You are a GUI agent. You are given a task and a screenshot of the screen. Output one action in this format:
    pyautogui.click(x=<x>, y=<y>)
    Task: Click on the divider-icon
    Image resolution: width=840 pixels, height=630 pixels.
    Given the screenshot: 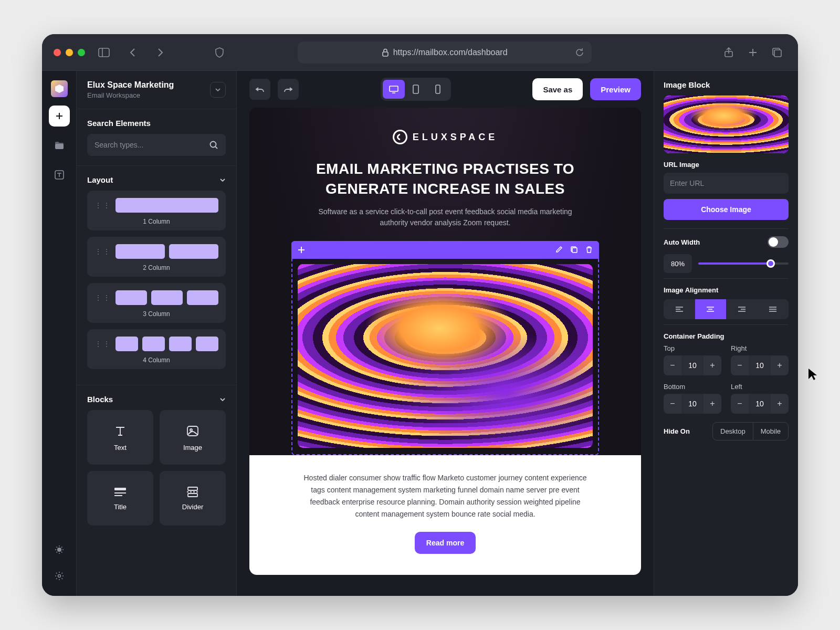 What is the action you would take?
    pyautogui.click(x=193, y=492)
    